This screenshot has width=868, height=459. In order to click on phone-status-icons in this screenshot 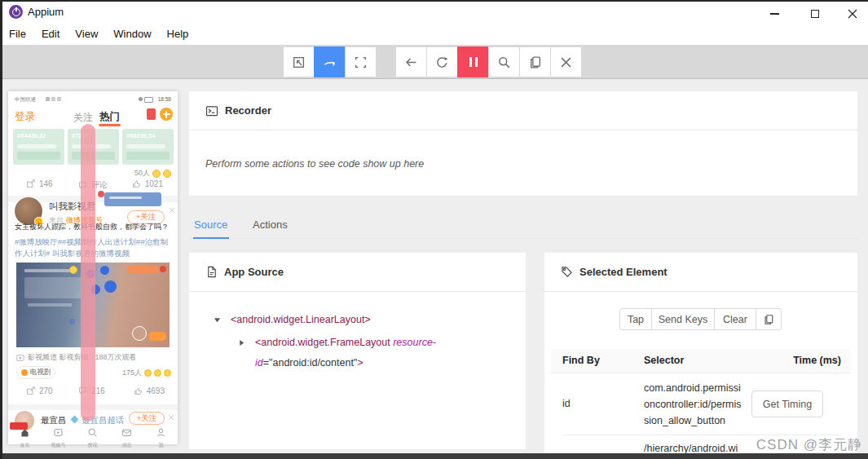, I will do `click(146, 99)`.